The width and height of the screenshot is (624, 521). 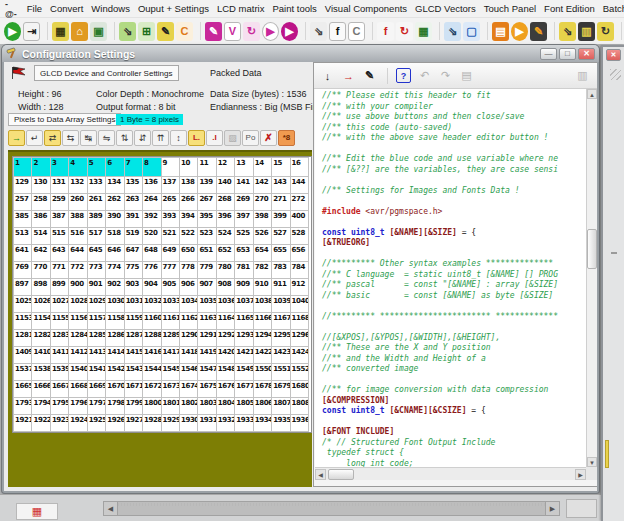 I want to click on menu-item-paint-tools: Paint tools, so click(x=294, y=8).